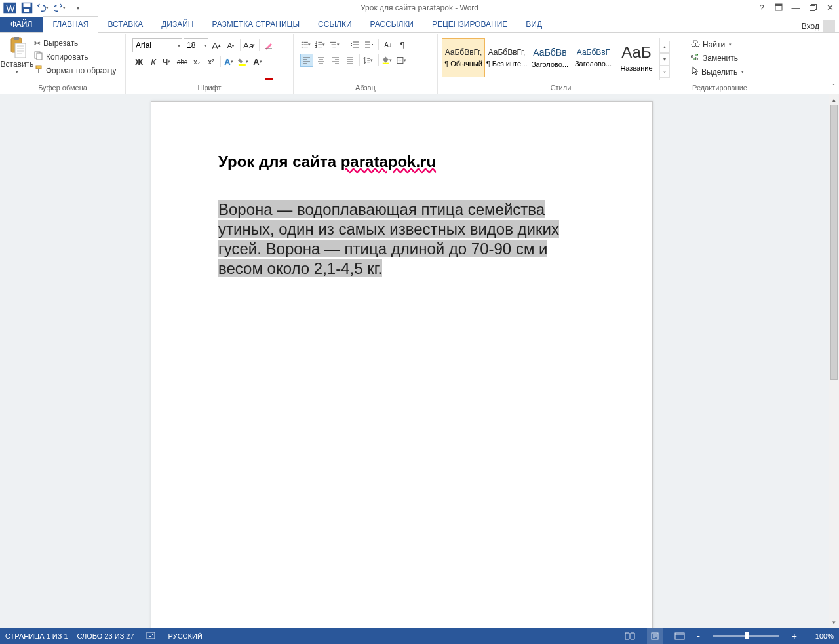 This screenshot has width=839, height=644. Describe the element at coordinates (336, 60) in the screenshot. I see `align-right-button` at that location.